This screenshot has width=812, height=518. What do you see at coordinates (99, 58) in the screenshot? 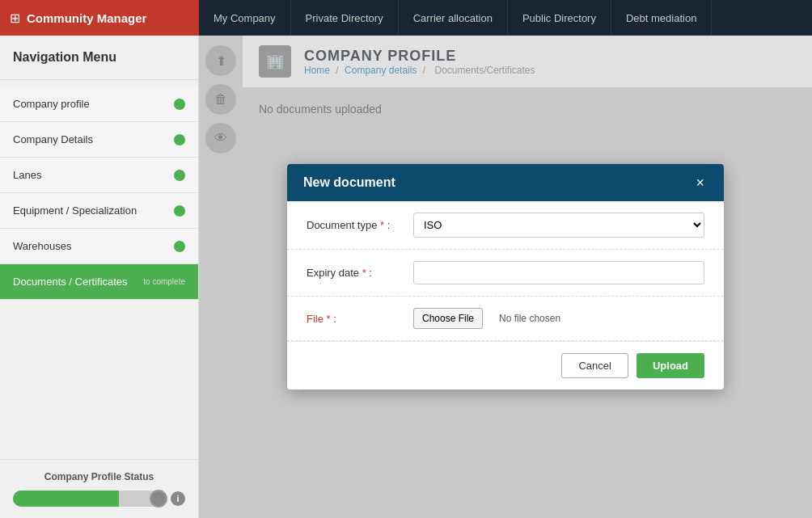
I see `sidebar-title: Navigation Menu` at bounding box center [99, 58].